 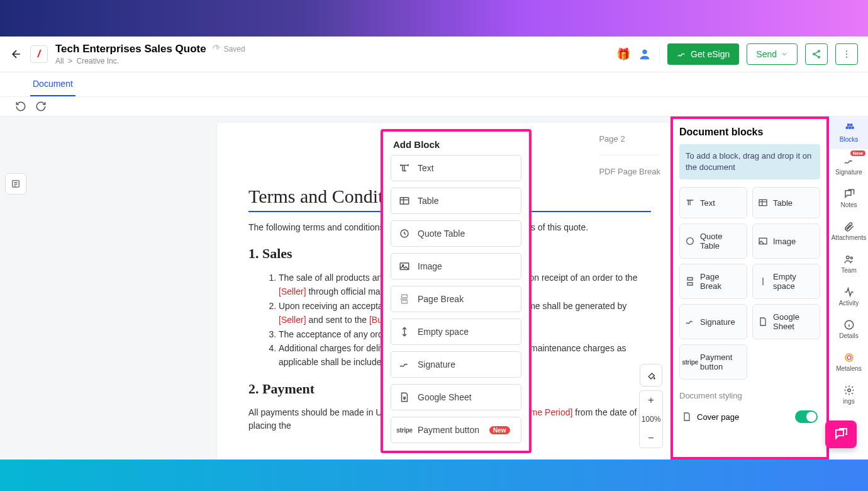 I want to click on page-break-icon, so click(x=690, y=281).